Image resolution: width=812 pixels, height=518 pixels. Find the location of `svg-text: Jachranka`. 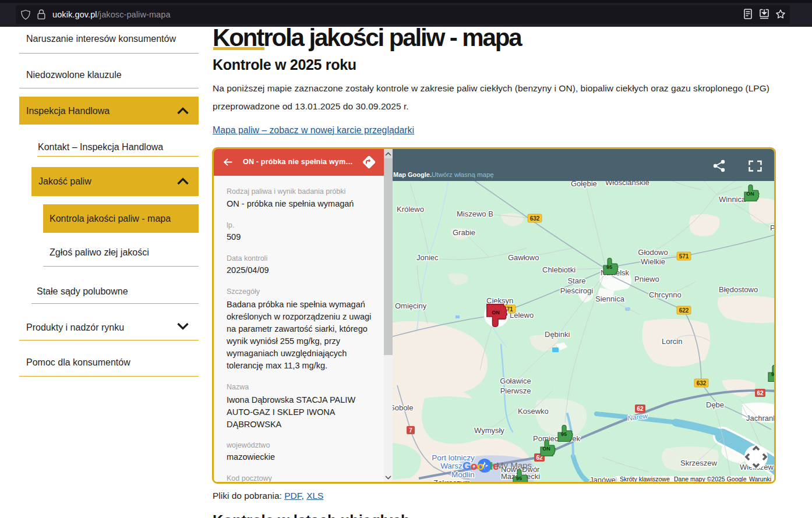

svg-text: Jachranka is located at coordinates (760, 418).